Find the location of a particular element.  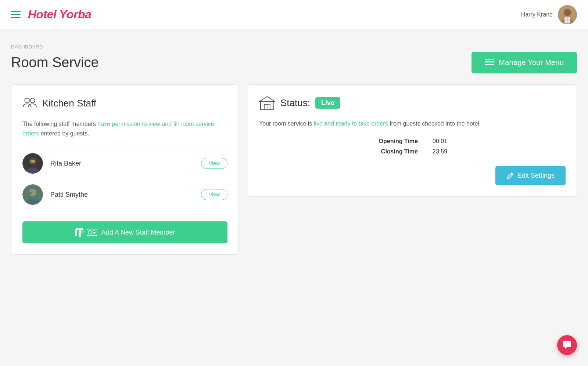

kitchen-staff-title: Kitchen Staff is located at coordinates (69, 104).